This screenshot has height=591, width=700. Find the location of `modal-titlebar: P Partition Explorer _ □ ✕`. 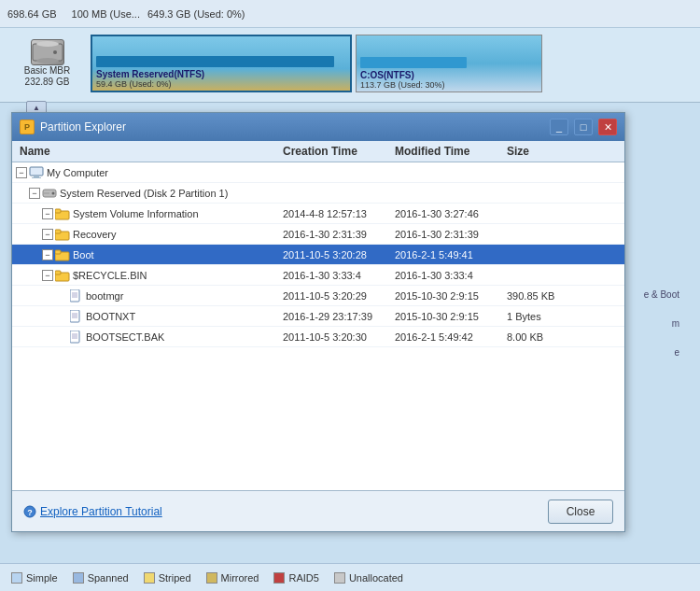

modal-titlebar: P Partition Explorer _ □ ✕ is located at coordinates (318, 127).